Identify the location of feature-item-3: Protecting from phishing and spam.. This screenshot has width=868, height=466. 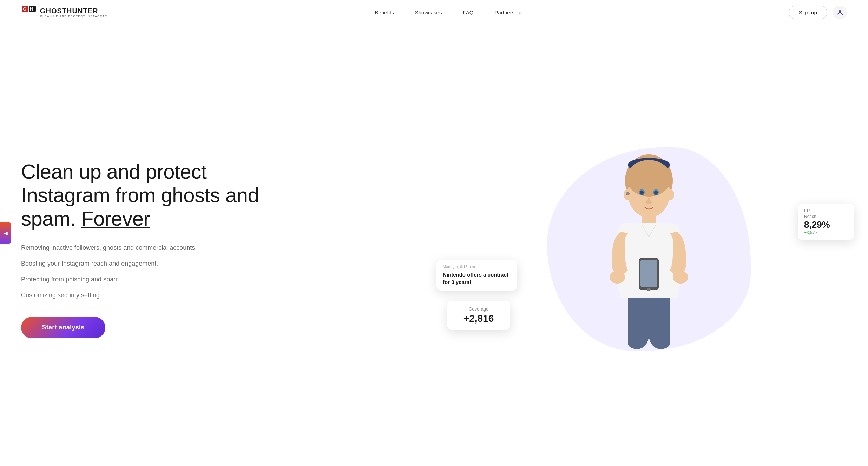
(229, 279).